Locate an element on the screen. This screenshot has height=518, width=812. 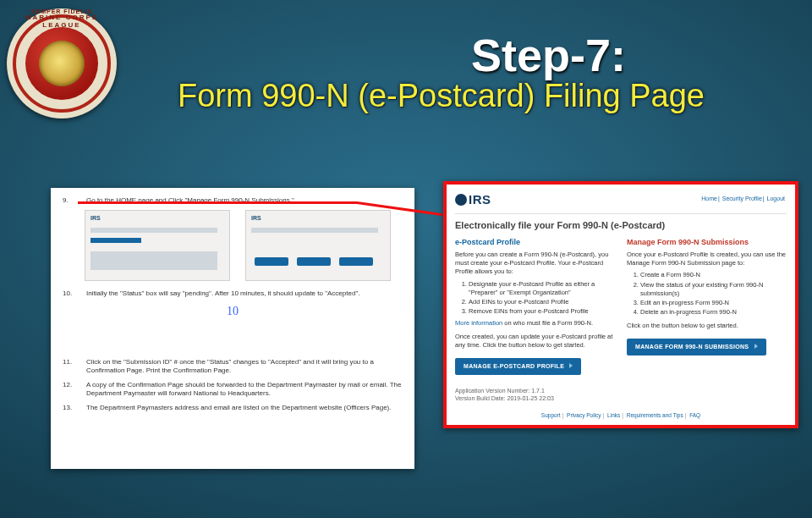
section-intro: Once your e-Postcard Profile is created,… is located at coordinates (707, 259).